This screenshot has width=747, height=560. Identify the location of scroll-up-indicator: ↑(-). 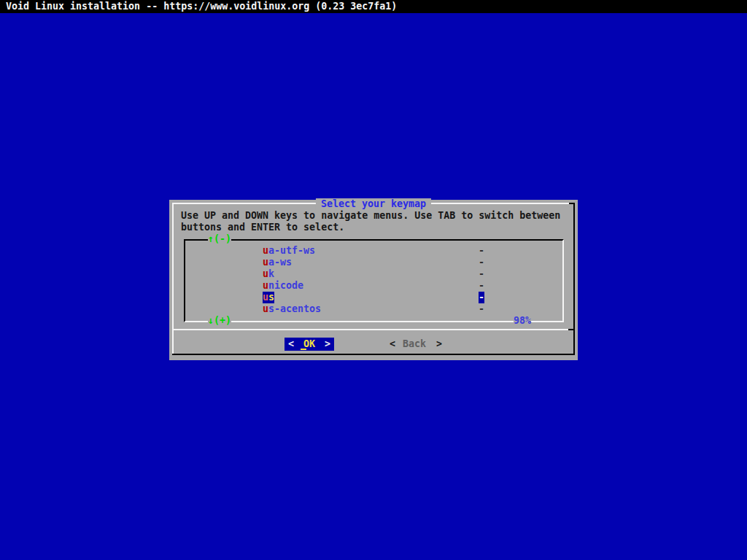
(220, 239).